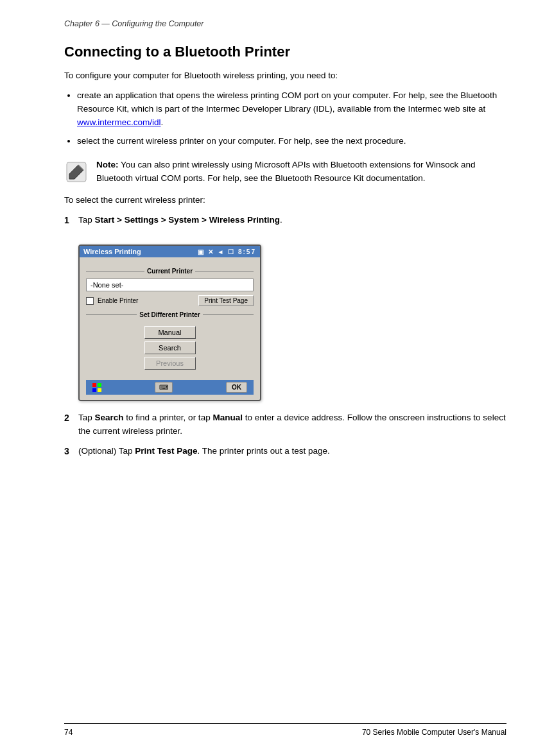 The width and height of the screenshot is (545, 756). I want to click on intro-text: To configure your computer for Bluetooth…, so click(285, 76).